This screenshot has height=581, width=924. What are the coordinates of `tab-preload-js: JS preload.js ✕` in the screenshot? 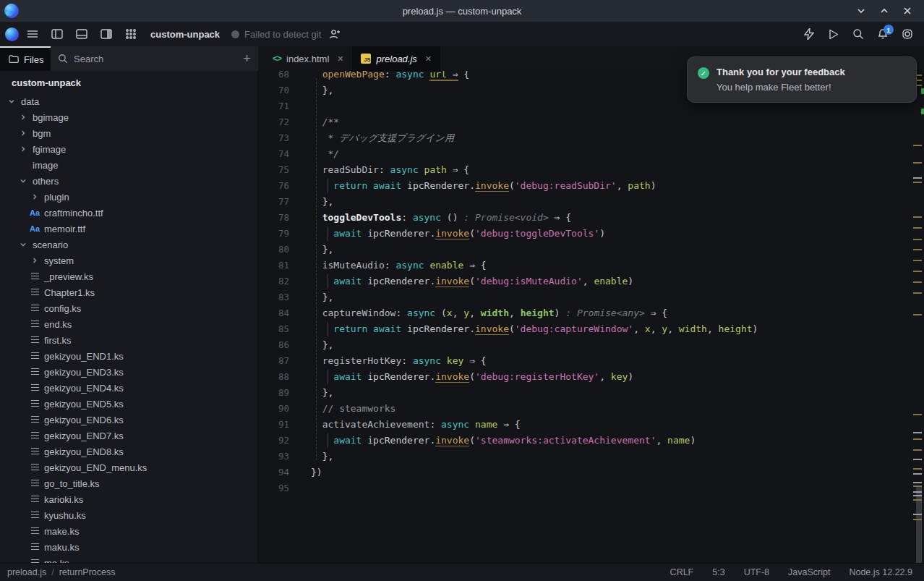 It's located at (396, 59).